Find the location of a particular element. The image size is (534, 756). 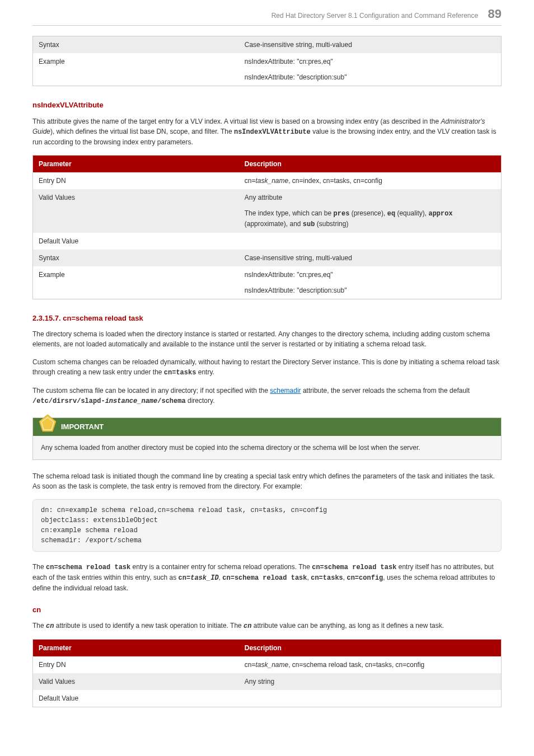

admonition-title: IMPORTANT is located at coordinates (82, 426).